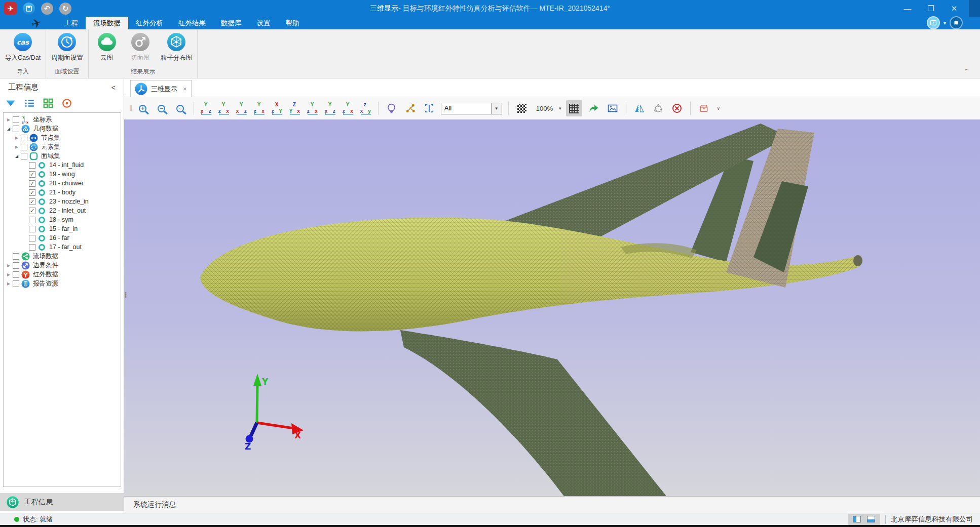 Image resolution: width=980 pixels, height=527 pixels. I want to click on view-bottom-button: ZYx, so click(295, 108).